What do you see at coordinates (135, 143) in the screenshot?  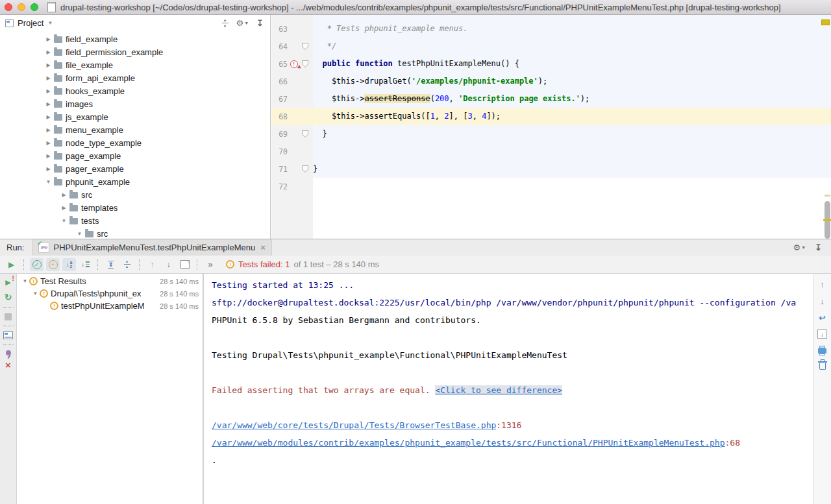 I see `project-tree-item: ▶node_type_example` at bounding box center [135, 143].